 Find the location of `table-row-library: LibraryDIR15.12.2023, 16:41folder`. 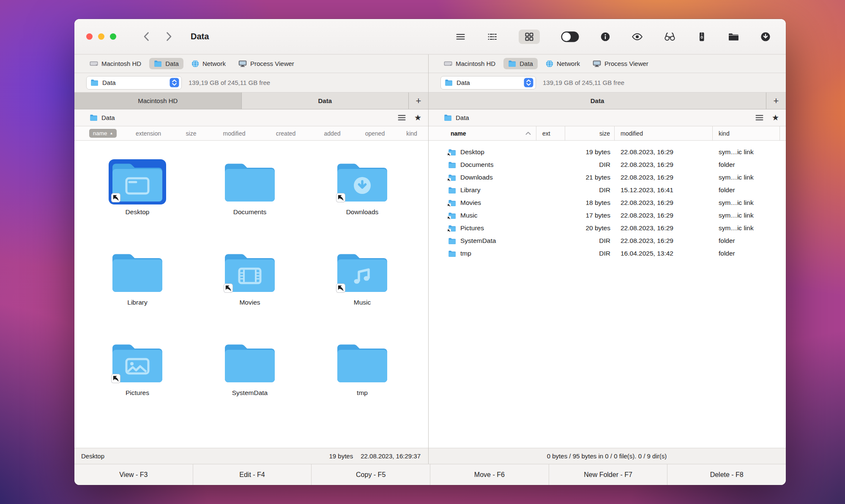

table-row-library: LibraryDIR15.12.2023, 16:41folder is located at coordinates (607, 190).